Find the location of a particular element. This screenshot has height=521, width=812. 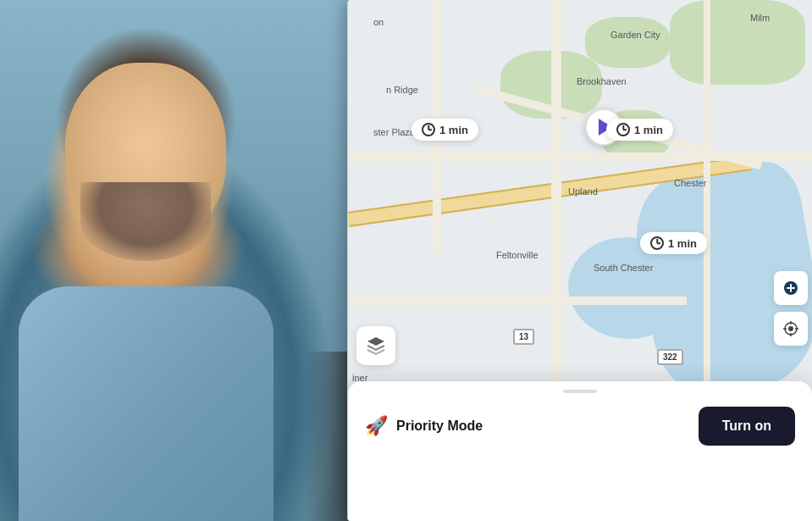

map-label-ester-plaza: ster Plaza is located at coordinates (395, 132).